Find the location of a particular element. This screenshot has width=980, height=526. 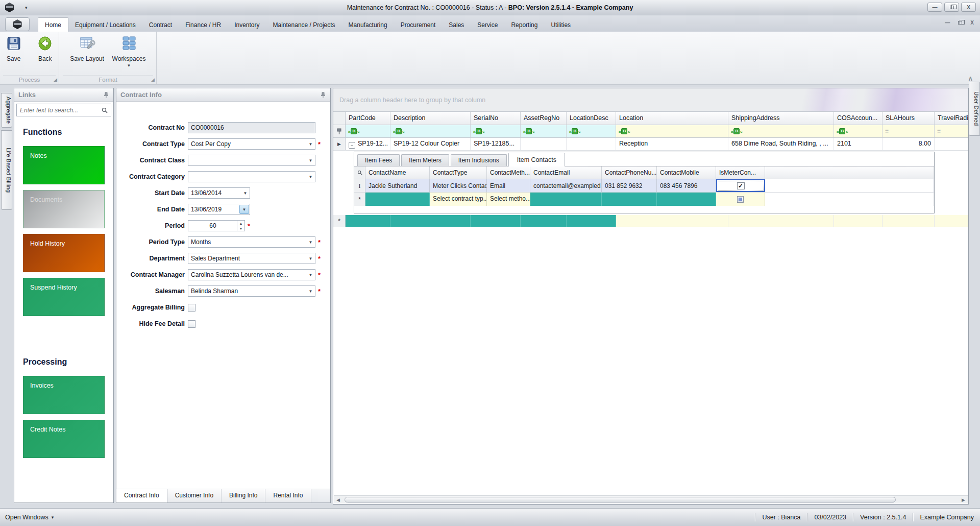

cell-assetregno is located at coordinates (544, 144).